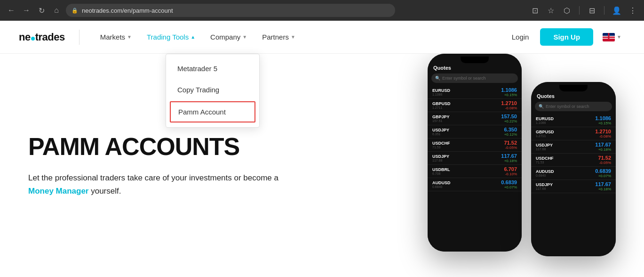 The width and height of the screenshot is (644, 277). What do you see at coordinates (41, 10) in the screenshot?
I see `refresh-button: ↻` at bounding box center [41, 10].